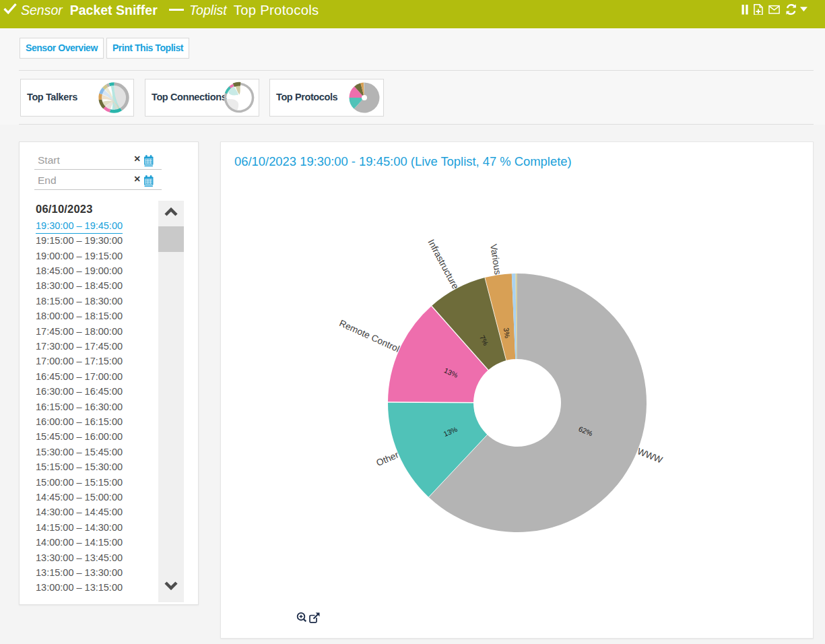 The height and width of the screenshot is (644, 825). I want to click on svg-text: Various, so click(496, 259).